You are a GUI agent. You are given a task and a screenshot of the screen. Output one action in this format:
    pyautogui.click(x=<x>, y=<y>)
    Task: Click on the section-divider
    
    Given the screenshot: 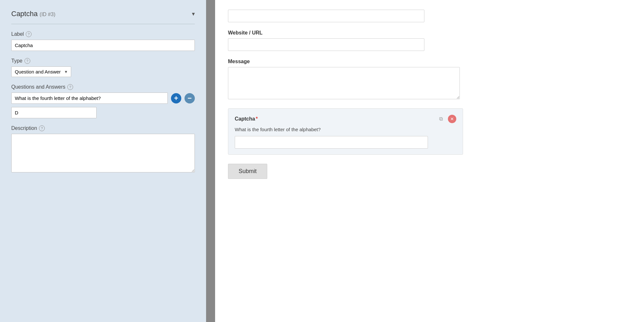 What is the action you would take?
    pyautogui.click(x=103, y=24)
    